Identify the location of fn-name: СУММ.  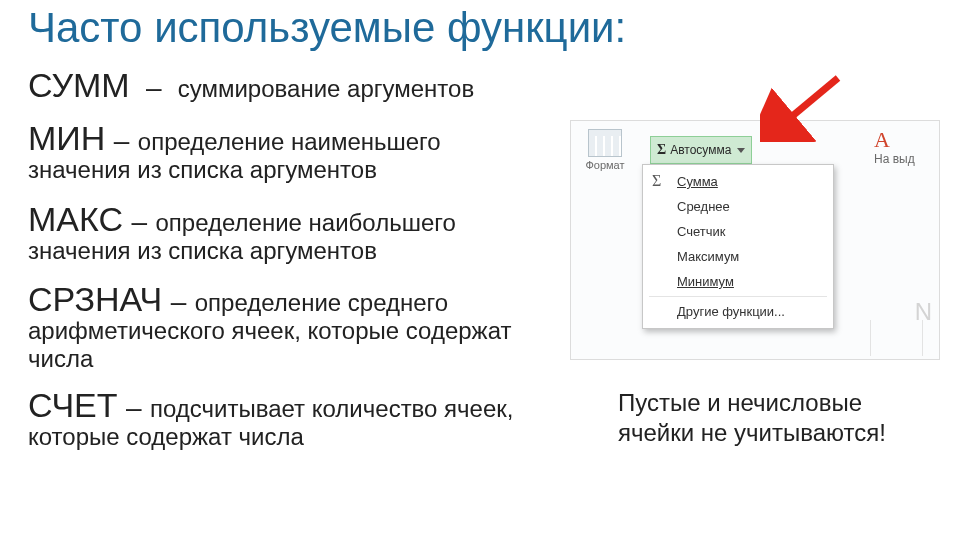
(79, 85).